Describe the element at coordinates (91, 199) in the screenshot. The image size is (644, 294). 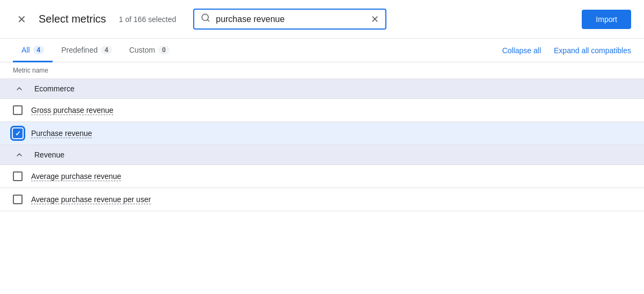
I see `metric-name-average-purchase-revenue-per-user: Average purchase revenue per user` at that location.